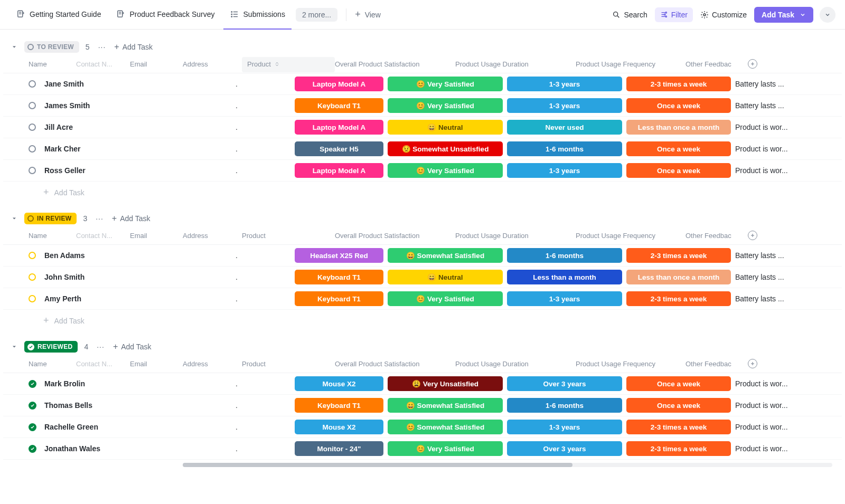 The height and width of the screenshot is (504, 845). Describe the element at coordinates (630, 15) in the screenshot. I see `search-button: Search` at that location.